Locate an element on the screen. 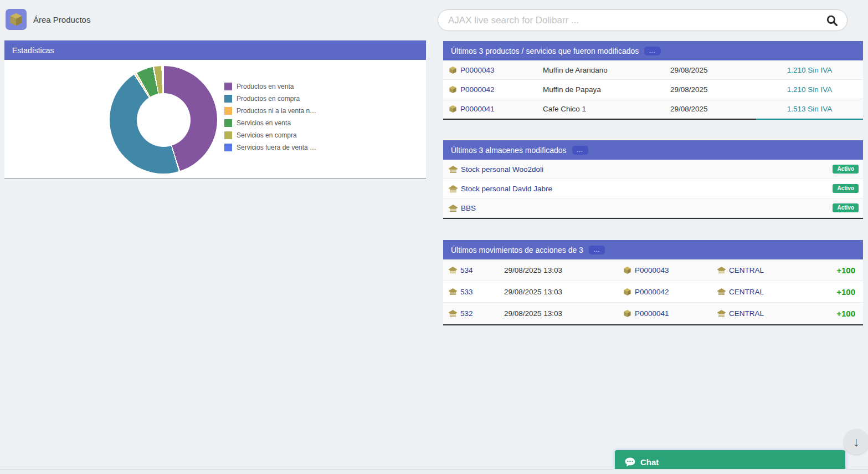 This screenshot has width=868, height=474. legend-item: Productos en venta is located at coordinates (270, 86).